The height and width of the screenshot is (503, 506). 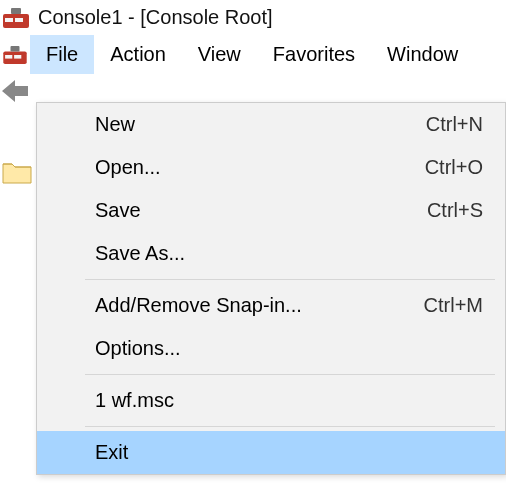 What do you see at coordinates (454, 168) in the screenshot?
I see `menu-item-shortcut: Ctrl+O` at bounding box center [454, 168].